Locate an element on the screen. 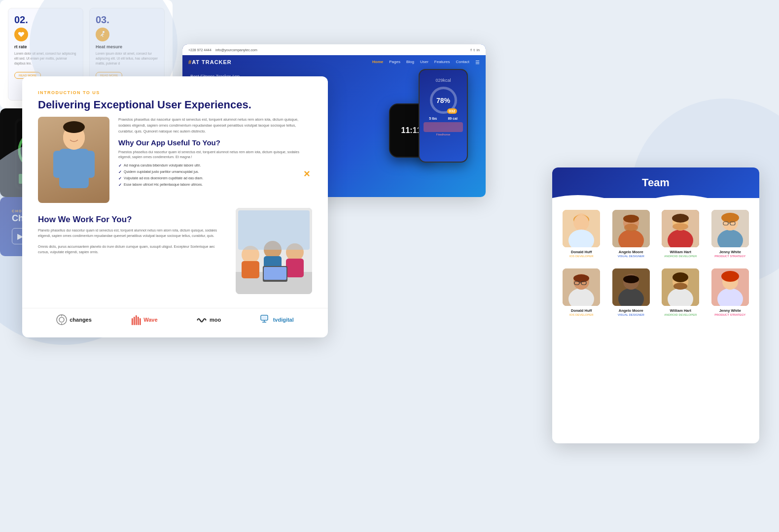 This screenshot has width=779, height=532. nav-menu: ☰ is located at coordinates (477, 62).